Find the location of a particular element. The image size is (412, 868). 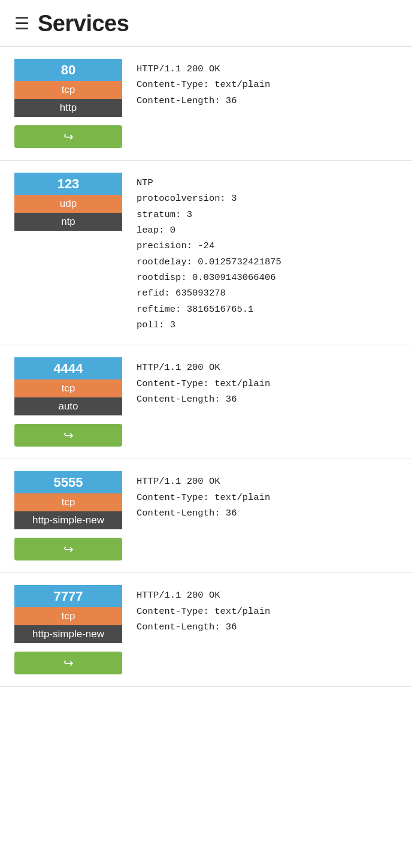

service-item: 80tcphttp↪HTTP/1.1 200 OK Content-Type: … is located at coordinates (206, 104).